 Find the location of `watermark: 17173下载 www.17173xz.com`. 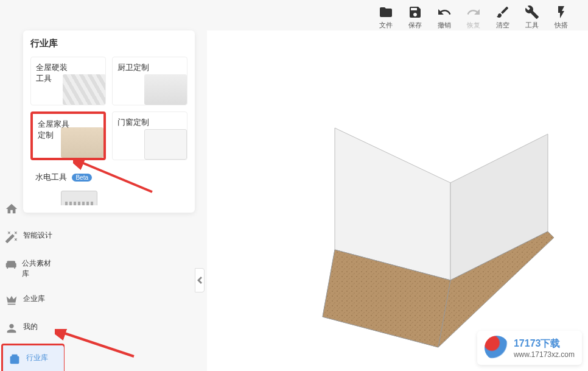

watermark: 17173下载 www.17173xz.com is located at coordinates (530, 348).